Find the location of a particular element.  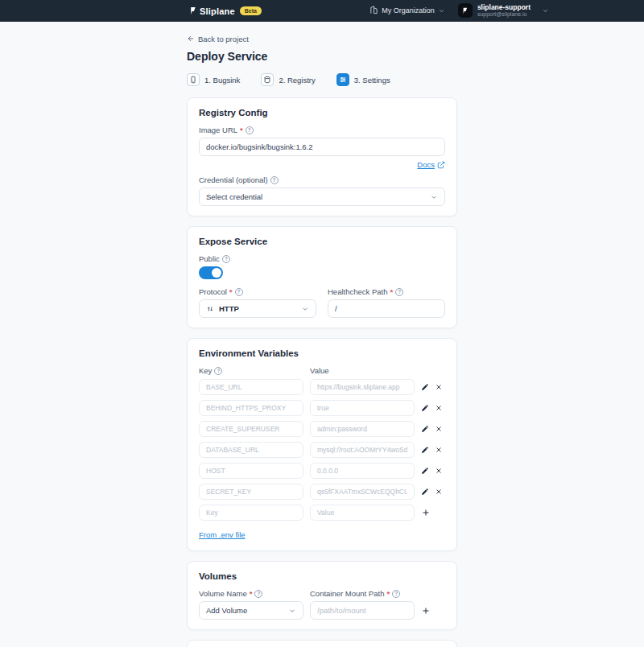

new-env-key-input is located at coordinates (251, 513).